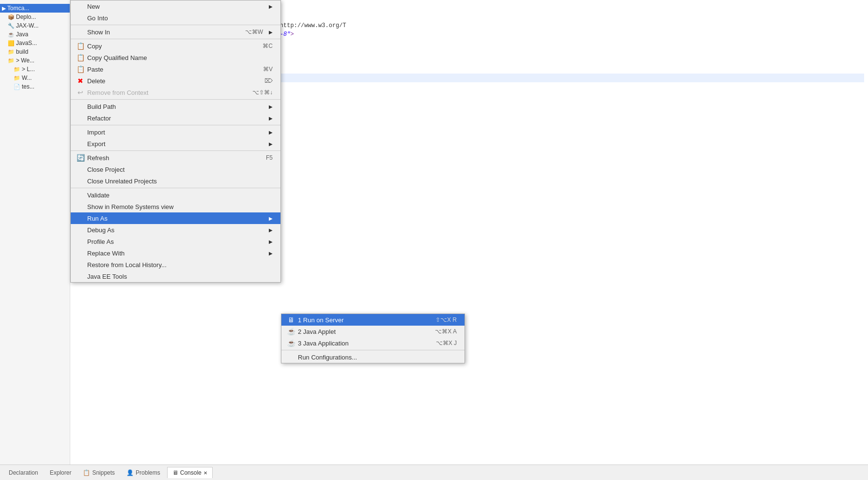 Image resolution: width=868 pixels, height=480 pixels. What do you see at coordinates (175, 106) in the screenshot?
I see `menu-item-build-path: Build Path ▶` at bounding box center [175, 106].